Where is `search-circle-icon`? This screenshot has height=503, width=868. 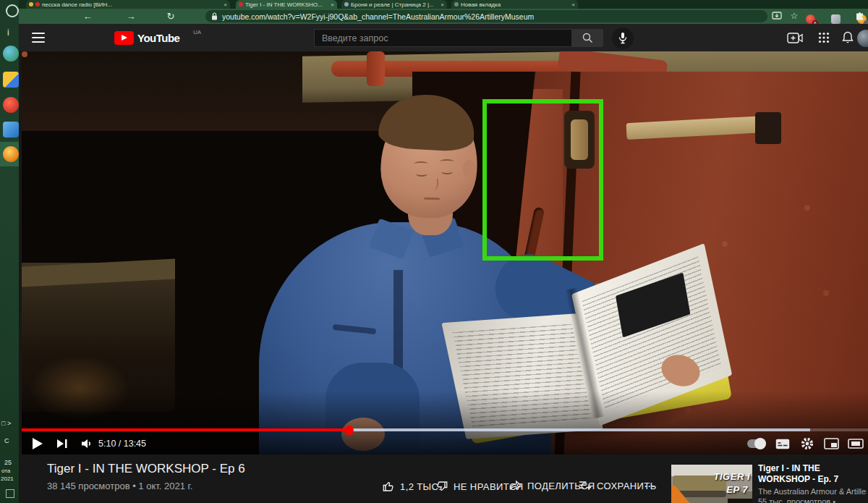 search-circle-icon is located at coordinates (12, 11).